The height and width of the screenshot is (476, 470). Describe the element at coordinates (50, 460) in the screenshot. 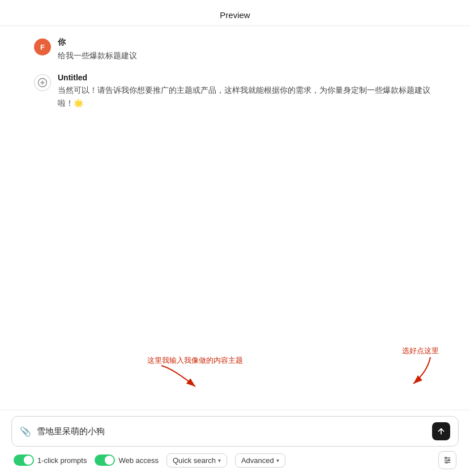

I see `toggle1-group: 1-click prompts` at that location.